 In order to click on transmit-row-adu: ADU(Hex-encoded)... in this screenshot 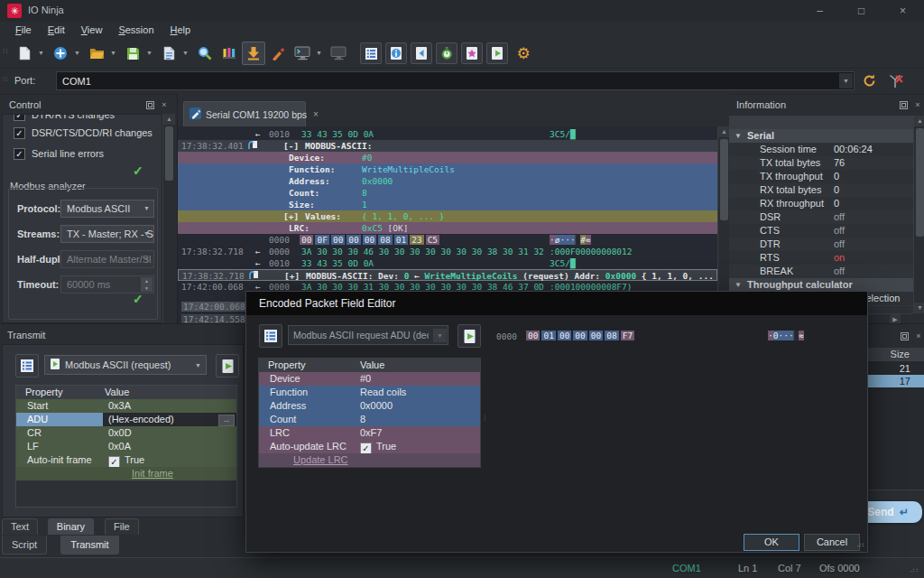, I will do `click(126, 419)`.